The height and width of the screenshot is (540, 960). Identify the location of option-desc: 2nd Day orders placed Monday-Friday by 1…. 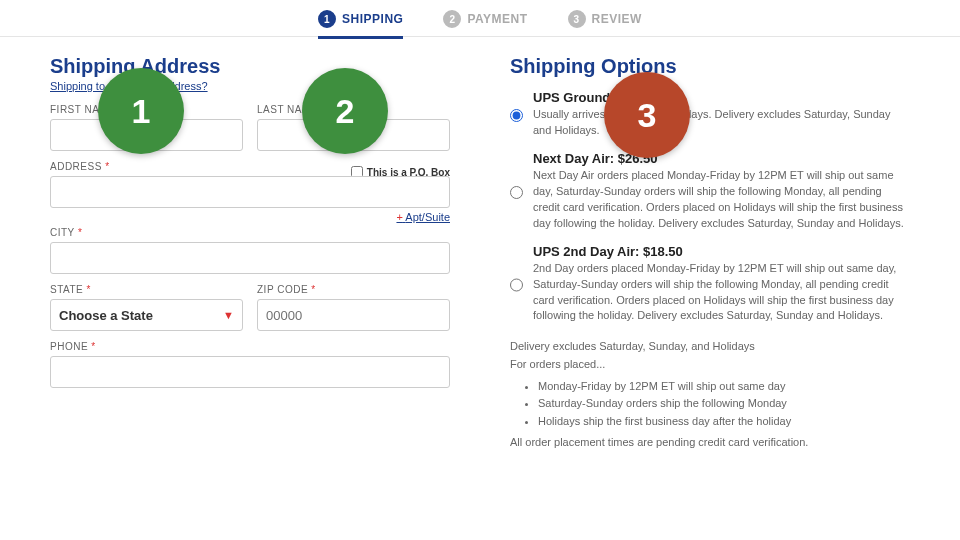
(722, 293).